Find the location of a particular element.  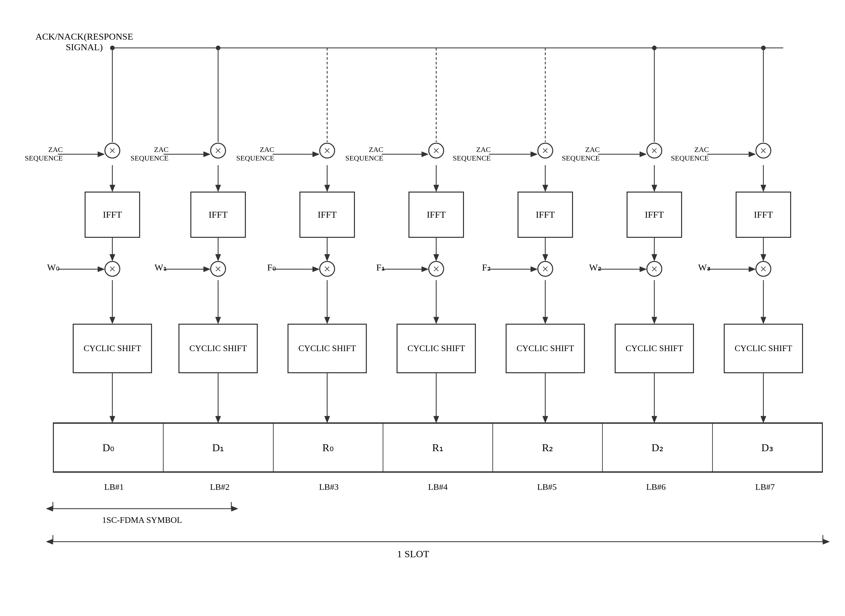

weight-label-7: W₃ is located at coordinates (691, 267).